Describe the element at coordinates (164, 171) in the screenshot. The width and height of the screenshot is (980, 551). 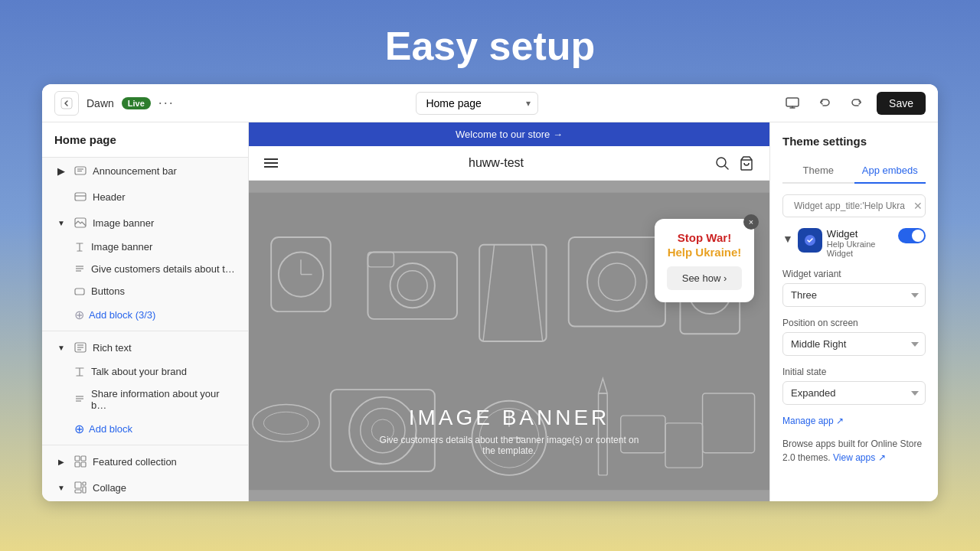
I see `announcement-bar-label: Announcement bar` at that location.